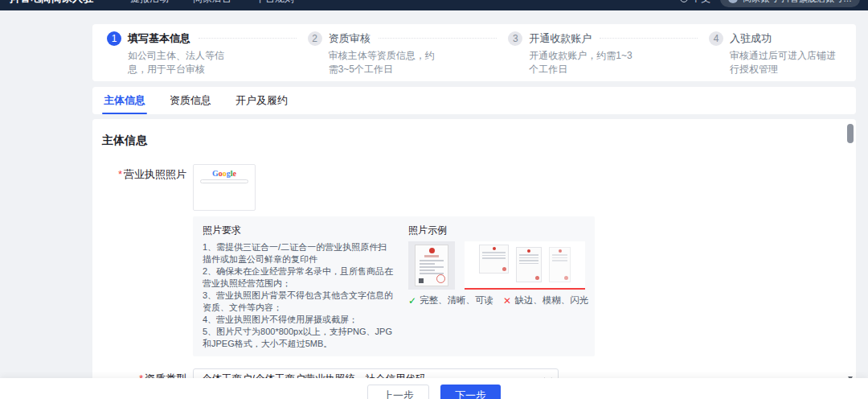 The image size is (868, 399). I want to click on step-3-number: 3, so click(515, 39).